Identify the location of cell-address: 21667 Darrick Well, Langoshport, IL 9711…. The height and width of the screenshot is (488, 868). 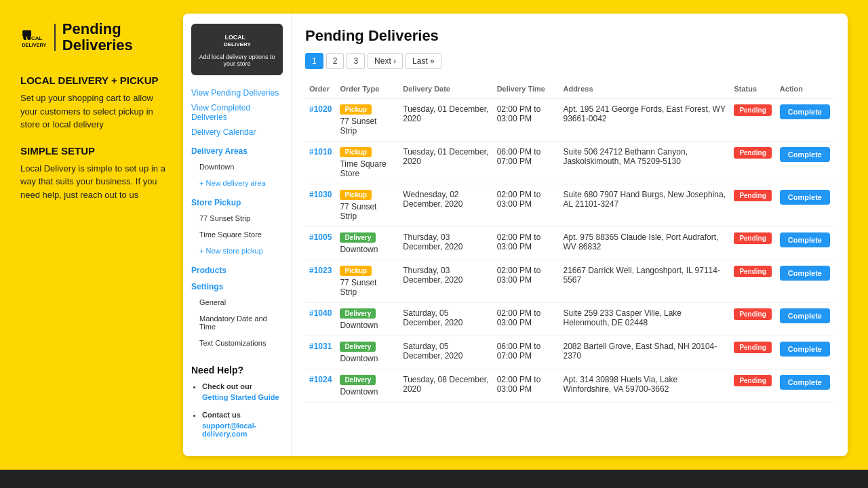
(644, 282).